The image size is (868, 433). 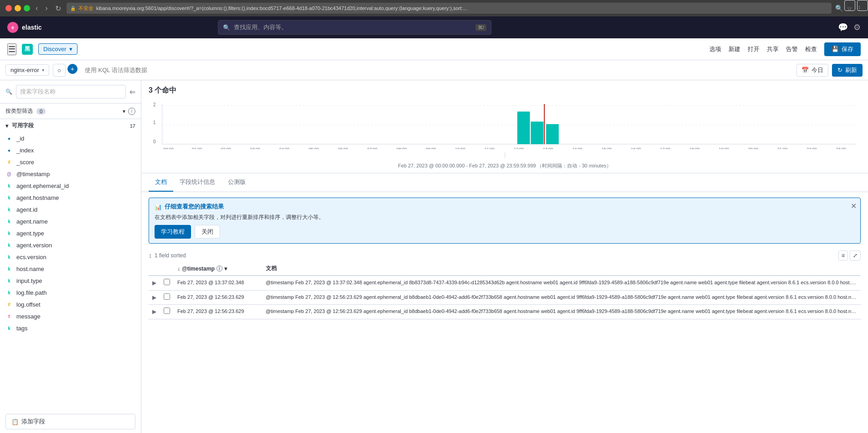 What do you see at coordinates (237, 183) in the screenshot?
I see `tab-beta: 公测版` at bounding box center [237, 183].